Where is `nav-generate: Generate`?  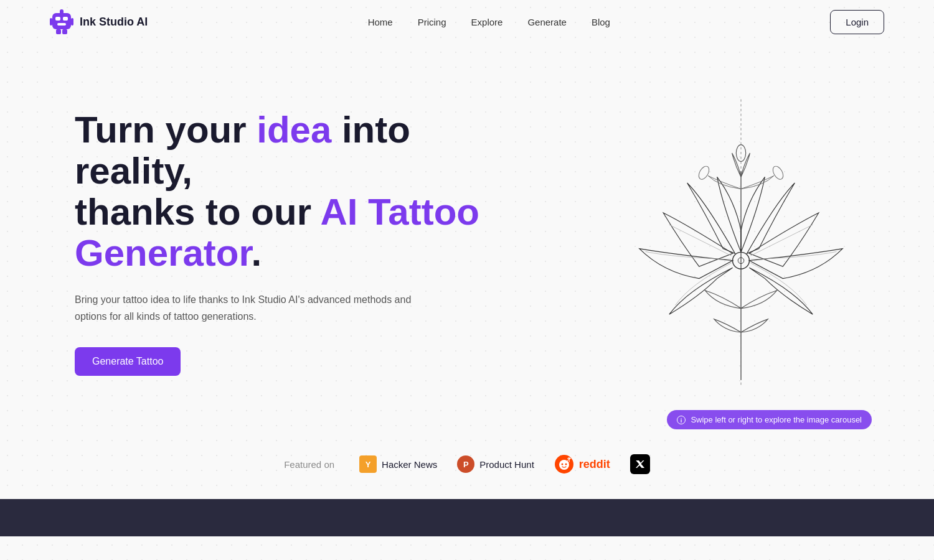
nav-generate: Generate is located at coordinates (547, 22).